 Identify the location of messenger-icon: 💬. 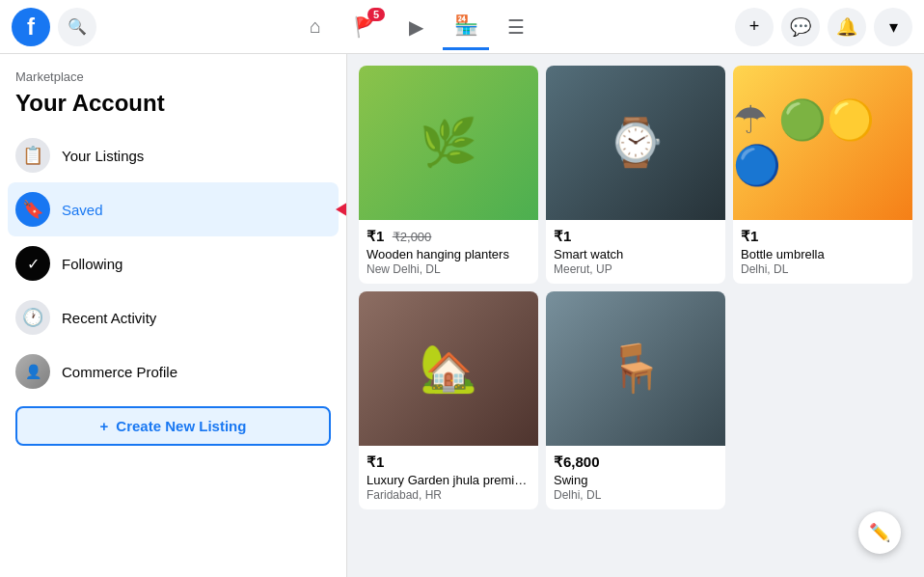
(801, 27).